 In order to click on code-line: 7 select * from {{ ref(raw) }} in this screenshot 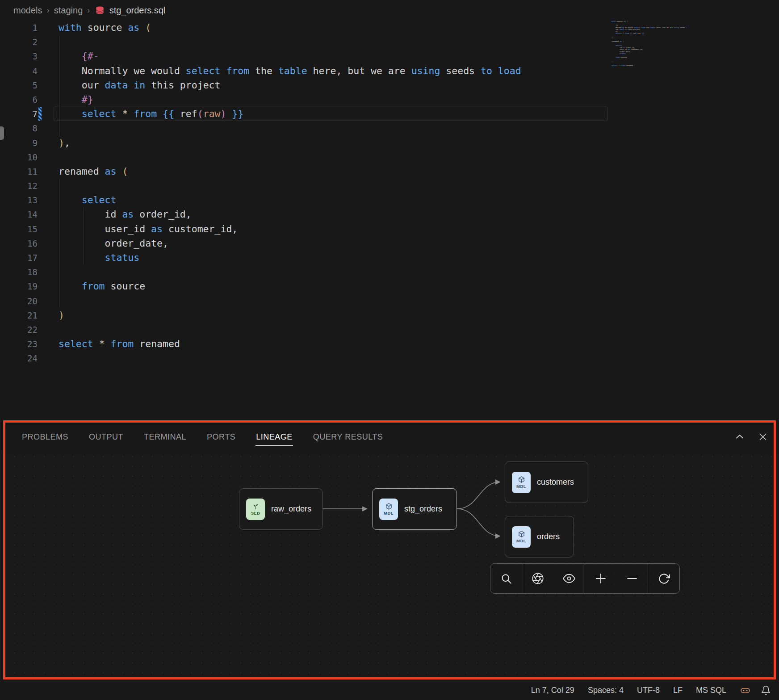, I will do `click(392, 114)`.